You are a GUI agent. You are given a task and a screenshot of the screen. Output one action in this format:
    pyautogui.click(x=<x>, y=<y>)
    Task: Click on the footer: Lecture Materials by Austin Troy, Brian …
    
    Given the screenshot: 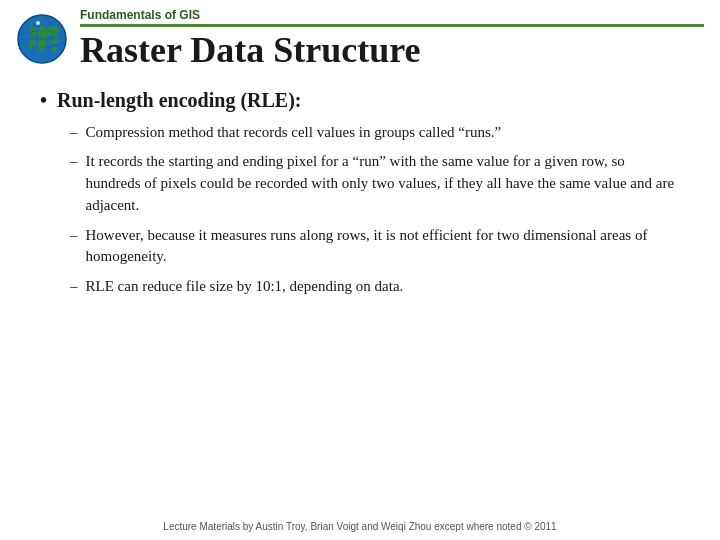 What is the action you would take?
    pyautogui.click(x=360, y=526)
    